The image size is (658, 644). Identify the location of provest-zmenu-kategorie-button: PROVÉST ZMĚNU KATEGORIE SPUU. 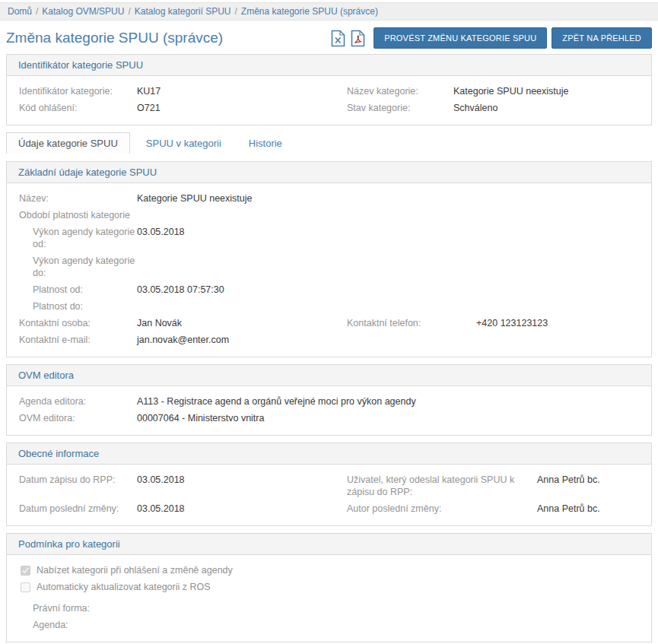
(460, 38).